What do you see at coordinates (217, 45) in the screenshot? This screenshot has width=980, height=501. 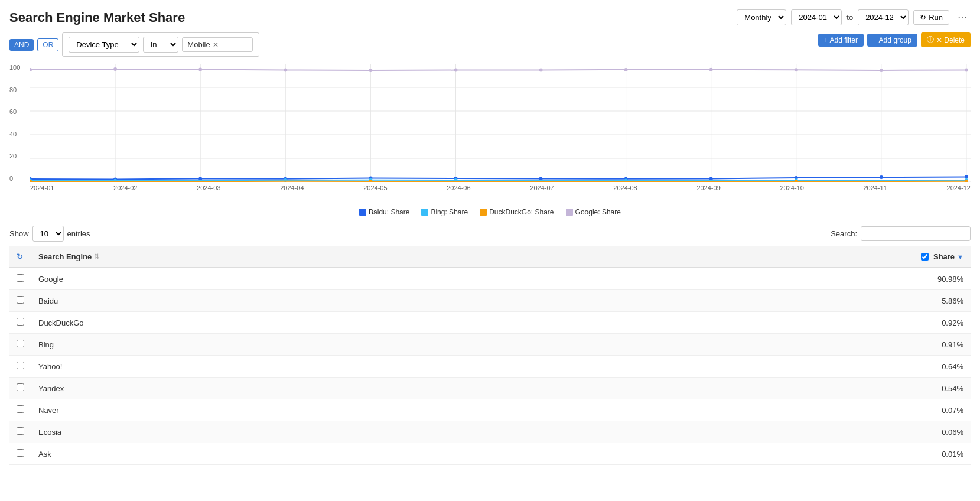 I see `filter-value-box: Mobile ✕` at bounding box center [217, 45].